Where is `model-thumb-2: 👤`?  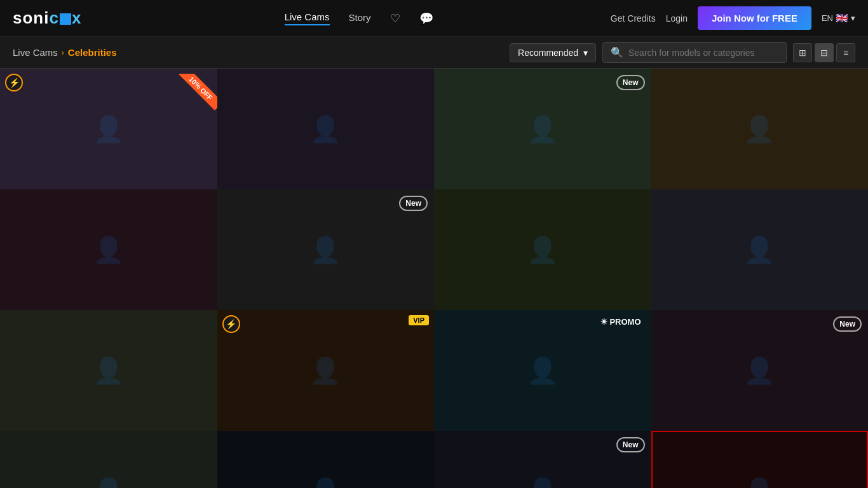
model-thumb-2: 👤 is located at coordinates (326, 129).